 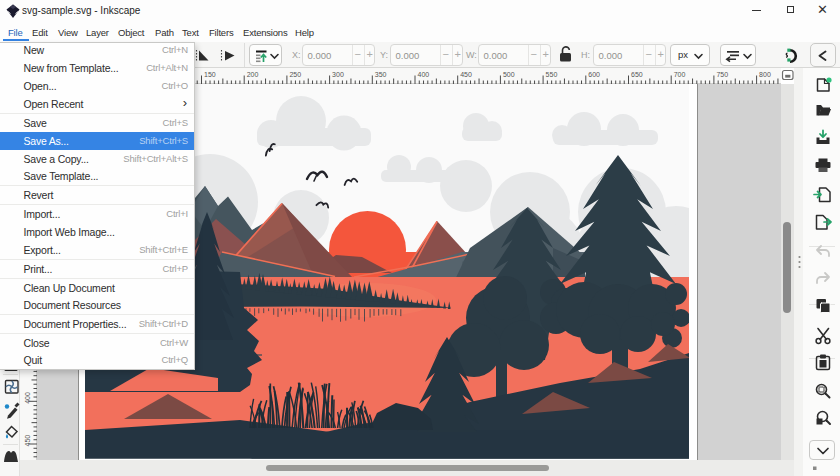 I want to click on svg-text: 750, so click(x=722, y=74).